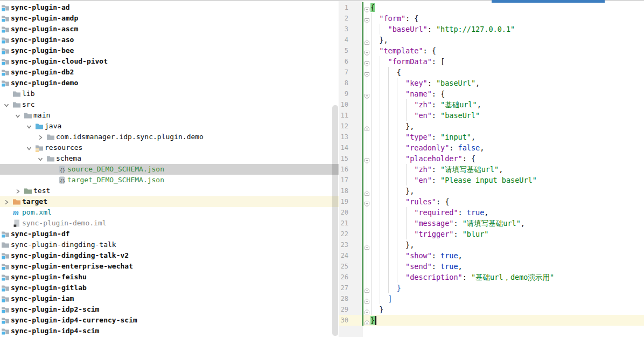  Describe the element at coordinates (408, 61) in the screenshot. I see `code-line-6: "formData": [` at that location.